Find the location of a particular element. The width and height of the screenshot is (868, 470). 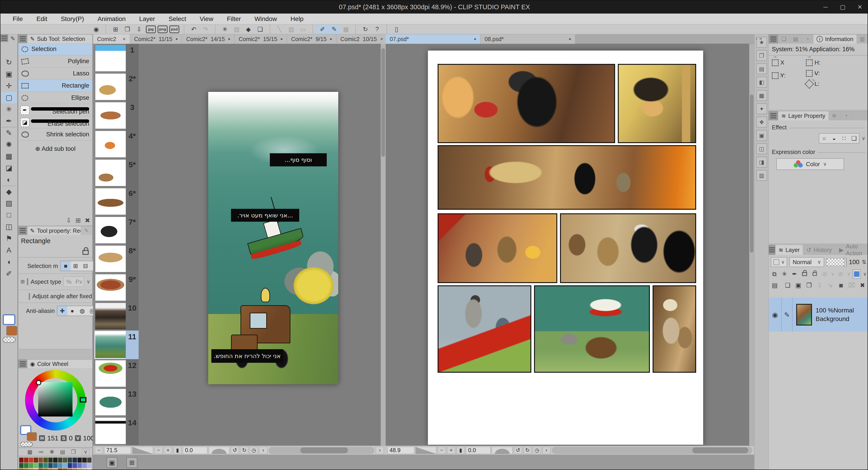

color-slider-tab-icon: ≔ is located at coordinates (41, 452).